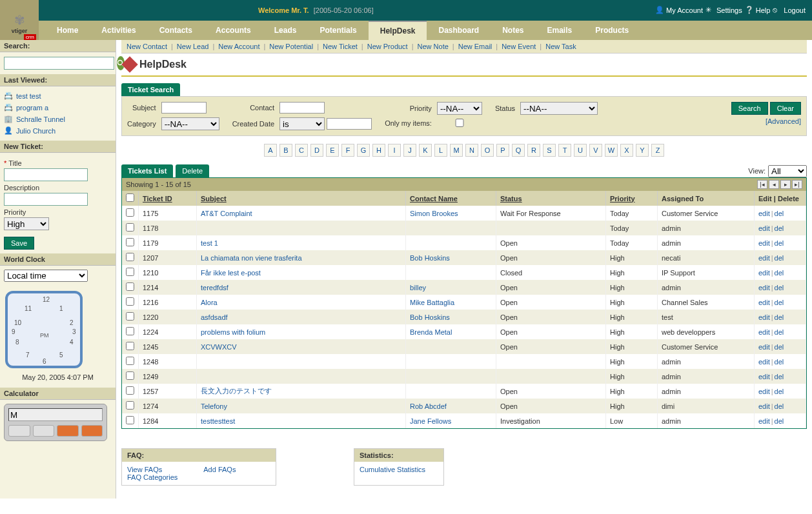  Describe the element at coordinates (596, 150) in the screenshot. I see `alpha-V: V` at that location.